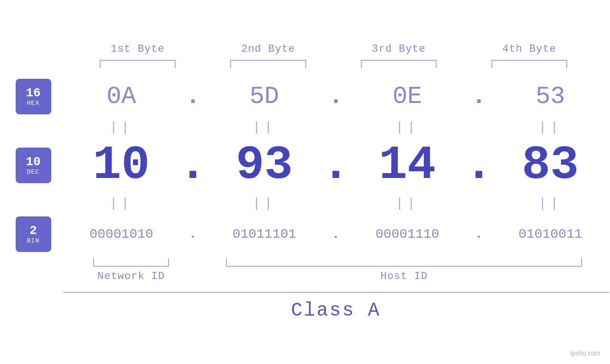  What do you see at coordinates (407, 234) in the screenshot?
I see `bin-byte3-value: 00001110` at bounding box center [407, 234].